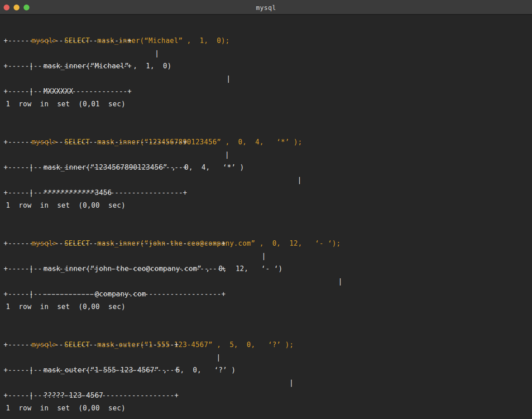 Image resolution: width=532 pixels, height=419 pixels. What do you see at coordinates (268, 332) in the screenshot?
I see `query-line: mysql>SELECTmask_outer(“1-555-123-4567” …` at bounding box center [268, 332].